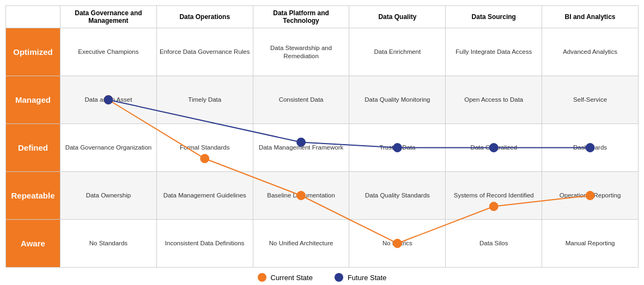 Image resolution: width=644 pixels, height=285 pixels. Describe the element at coordinates (494, 243) in the screenshot. I see `cell-text-4-4: Data Silos` at that location.